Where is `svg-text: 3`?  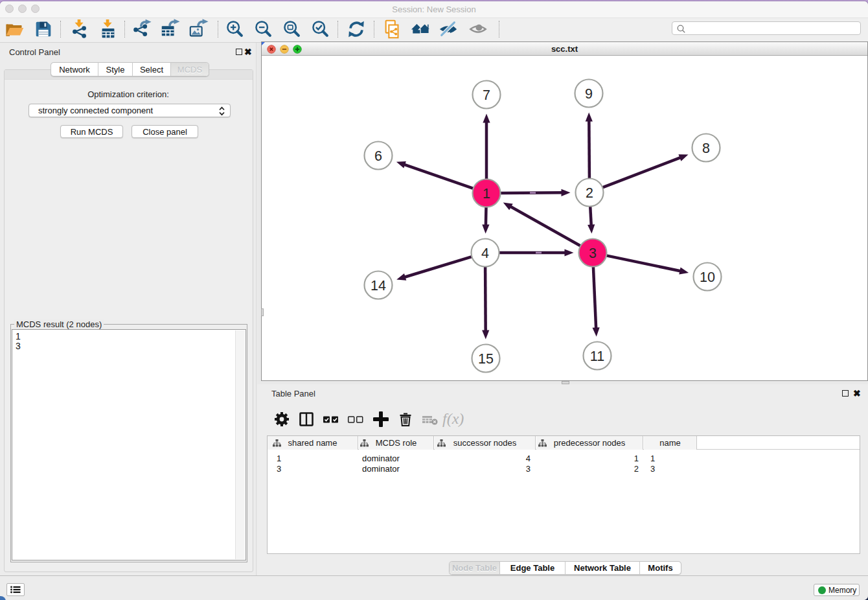
svg-text: 3 is located at coordinates (593, 253).